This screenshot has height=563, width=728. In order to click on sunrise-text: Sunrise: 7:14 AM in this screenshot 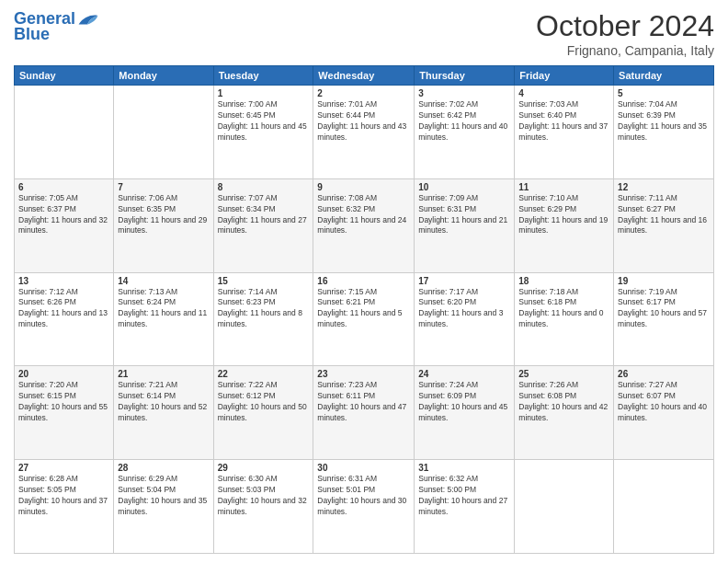, I will do `click(264, 293)`.